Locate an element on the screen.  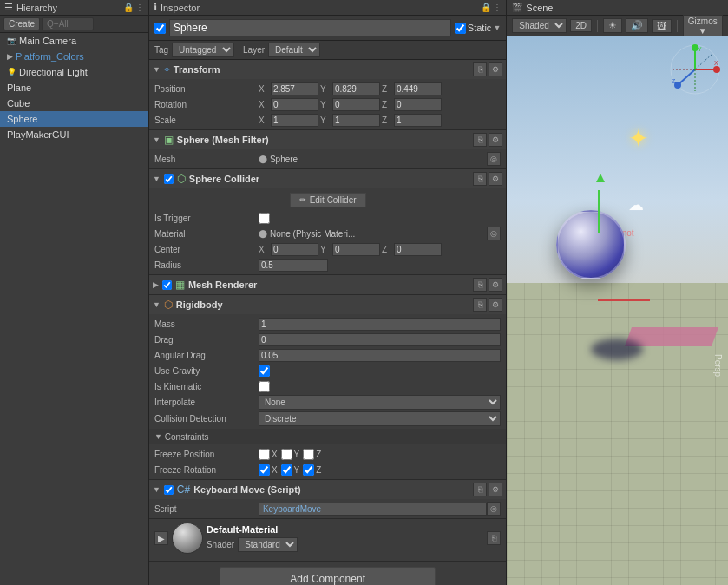
rigidbody-copy-btn: ⎘ is located at coordinates (480, 305).